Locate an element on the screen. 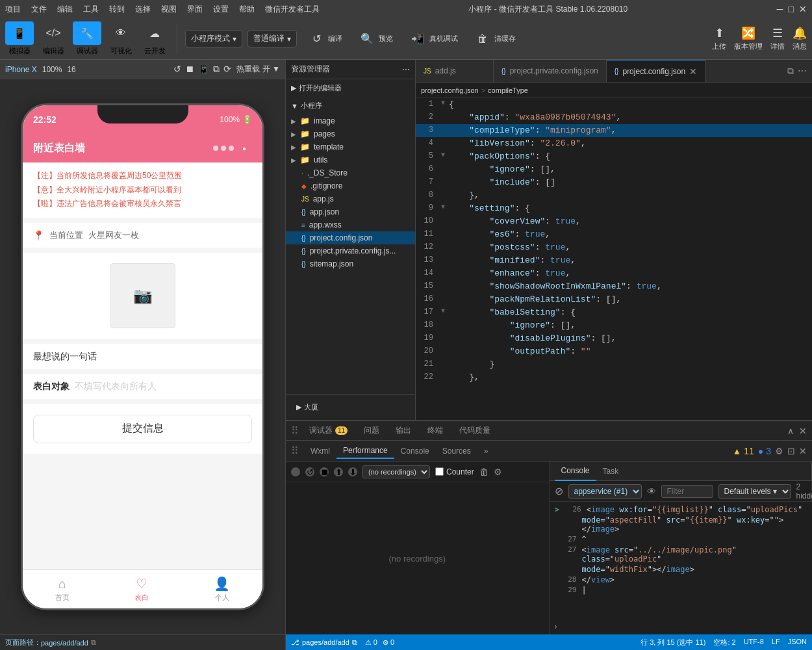  folder-image: ▶ 📁 image is located at coordinates (351, 121).